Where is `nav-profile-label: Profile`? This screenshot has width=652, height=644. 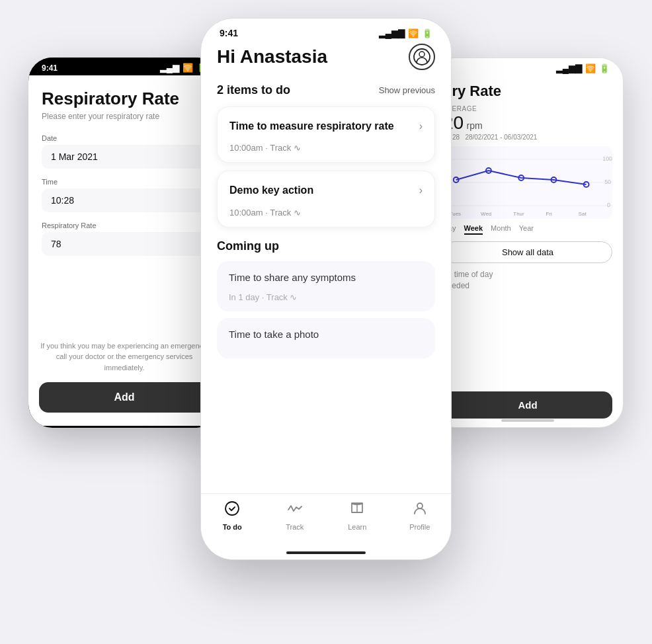
nav-profile-label: Profile is located at coordinates (419, 527).